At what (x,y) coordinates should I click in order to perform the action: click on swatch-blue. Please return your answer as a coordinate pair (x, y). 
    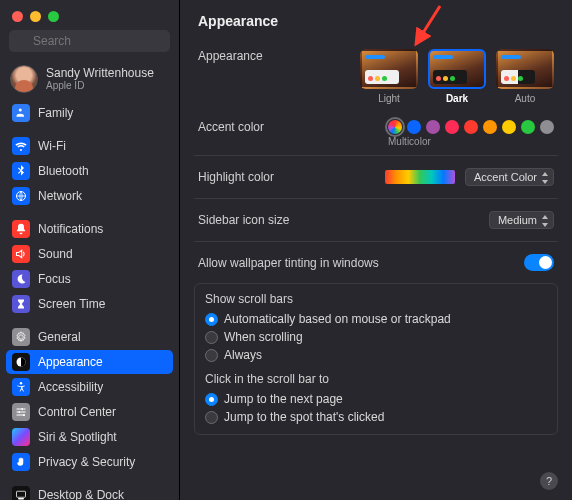
    Looking at the image, I should click on (414, 127).